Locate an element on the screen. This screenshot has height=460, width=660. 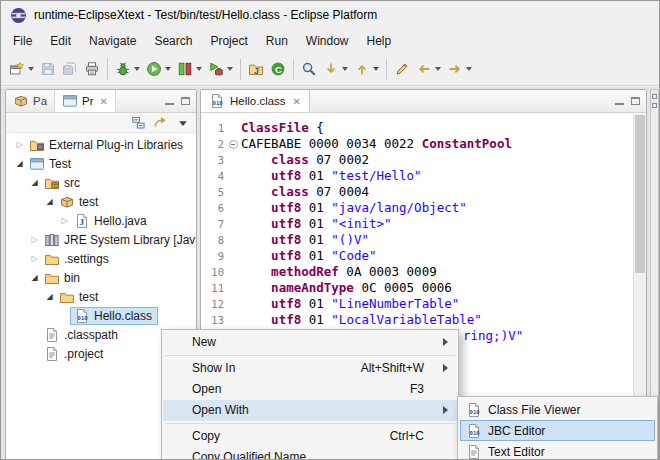
toolbar-back-button is located at coordinates (428, 69).